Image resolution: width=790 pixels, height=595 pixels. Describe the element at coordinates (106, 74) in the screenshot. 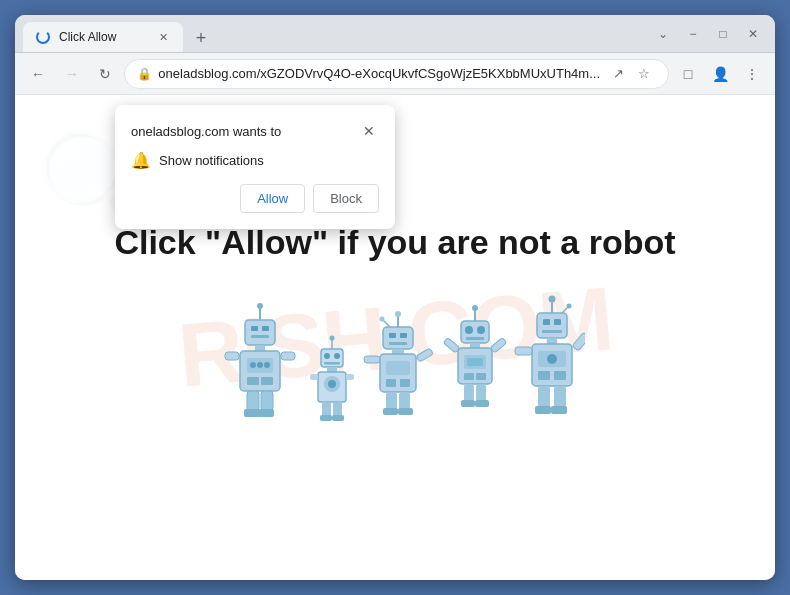

I see `reload-button: ↻` at that location.